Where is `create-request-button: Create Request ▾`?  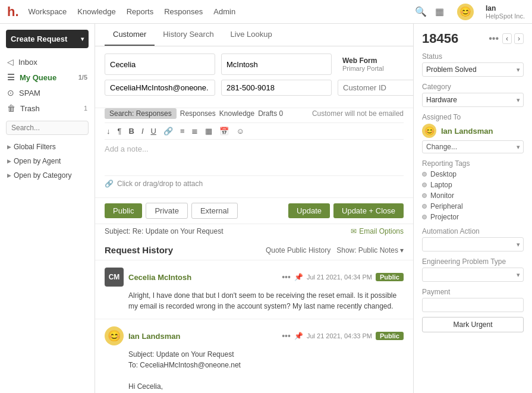
create-request-button: Create Request ▾ is located at coordinates (48, 39).